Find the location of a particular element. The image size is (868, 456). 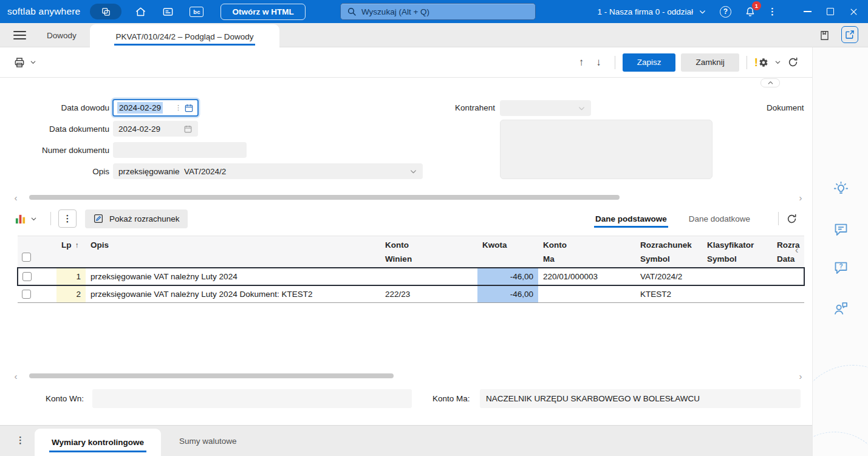

cell-lp: 2 is located at coordinates (71, 294).